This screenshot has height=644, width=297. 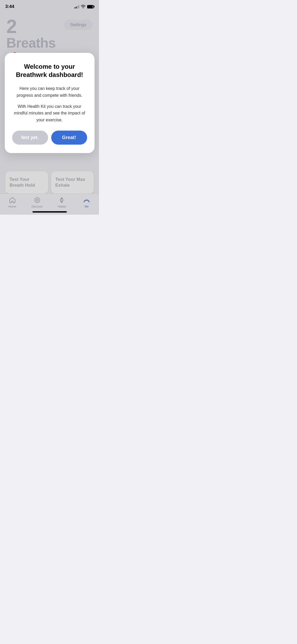 What do you see at coordinates (30, 137) in the screenshot?
I see `not-yet-button: Not yet.` at bounding box center [30, 137].